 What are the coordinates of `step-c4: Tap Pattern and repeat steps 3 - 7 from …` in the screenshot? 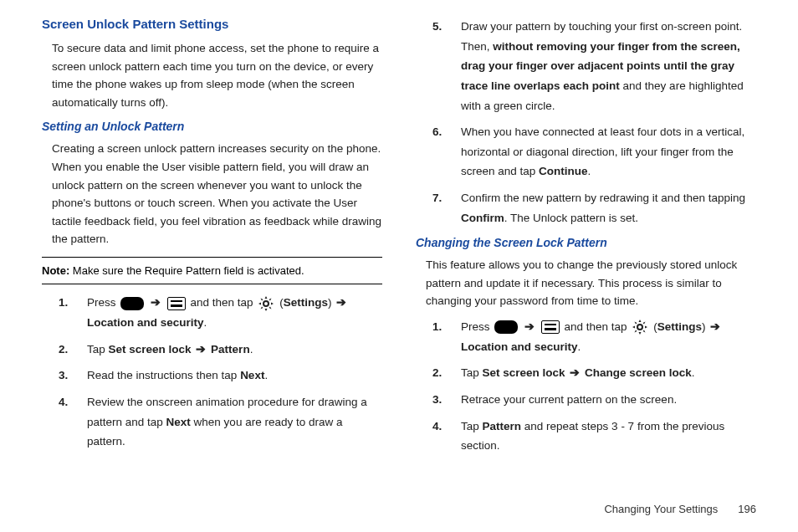 It's located at (594, 437).